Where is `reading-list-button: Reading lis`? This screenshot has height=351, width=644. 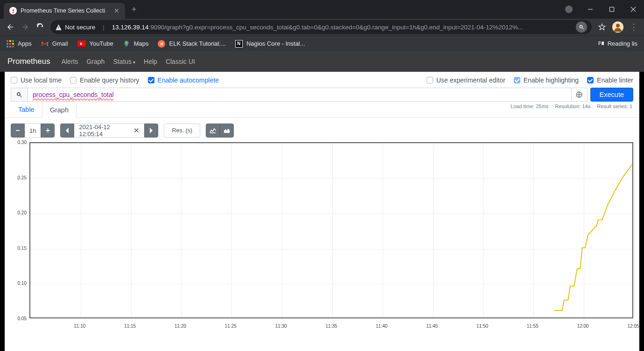
reading-list-button: Reading lis is located at coordinates (617, 44).